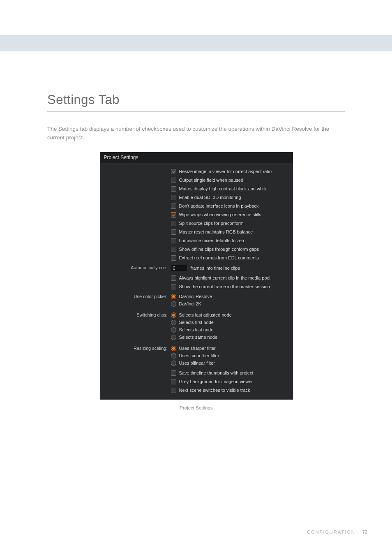 The width and height of the screenshot is (392, 555). I want to click on checkbox-label: Resize image in viewer for correct aspec…, so click(226, 172).